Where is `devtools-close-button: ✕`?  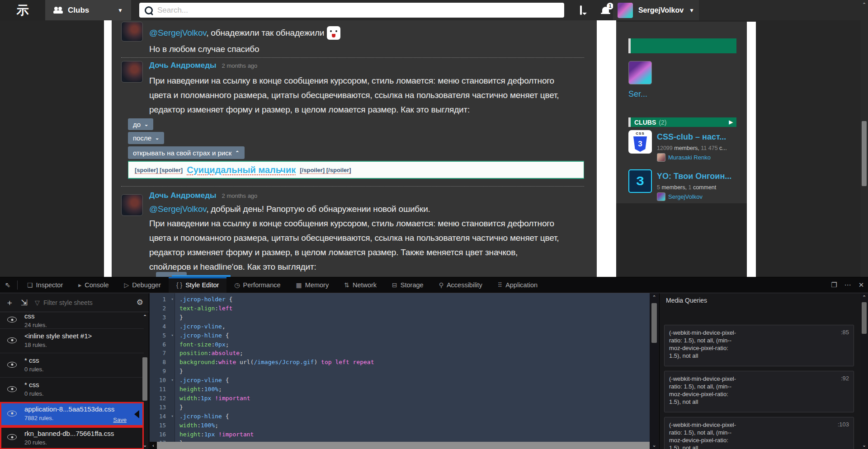
devtools-close-button: ✕ is located at coordinates (861, 285).